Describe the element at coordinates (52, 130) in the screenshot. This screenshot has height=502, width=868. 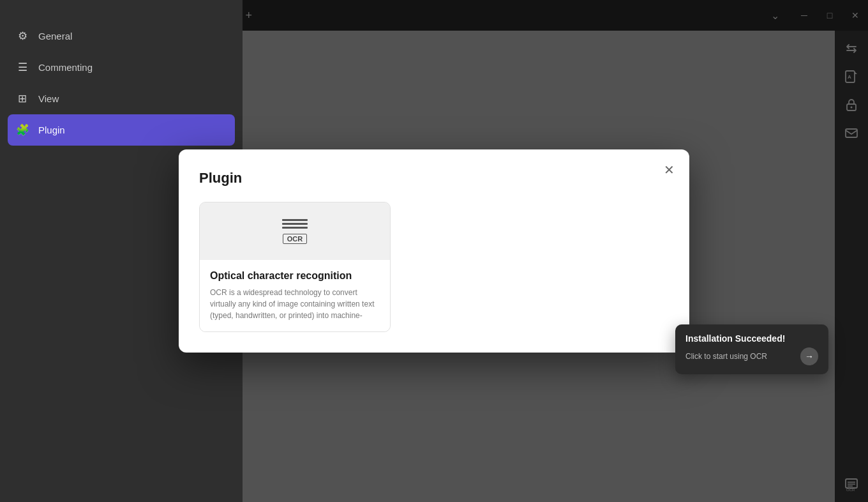
I see `plugin-label: Plugin` at that location.